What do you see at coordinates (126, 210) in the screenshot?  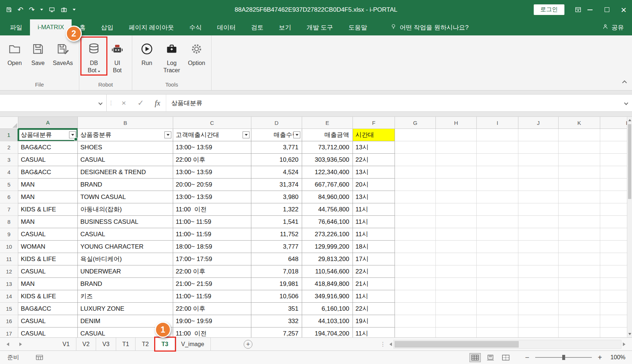 I see `cell-B7: 아동내의(잡화)` at bounding box center [126, 210].